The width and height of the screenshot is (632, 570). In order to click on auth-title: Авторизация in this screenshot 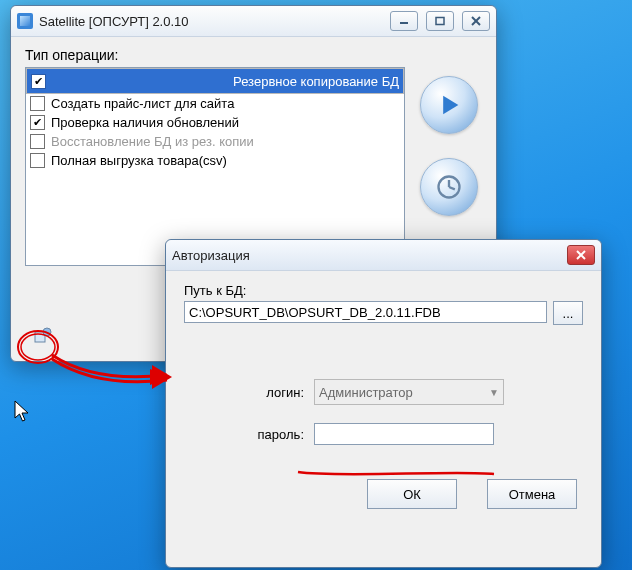, I will do `click(370, 256)`.